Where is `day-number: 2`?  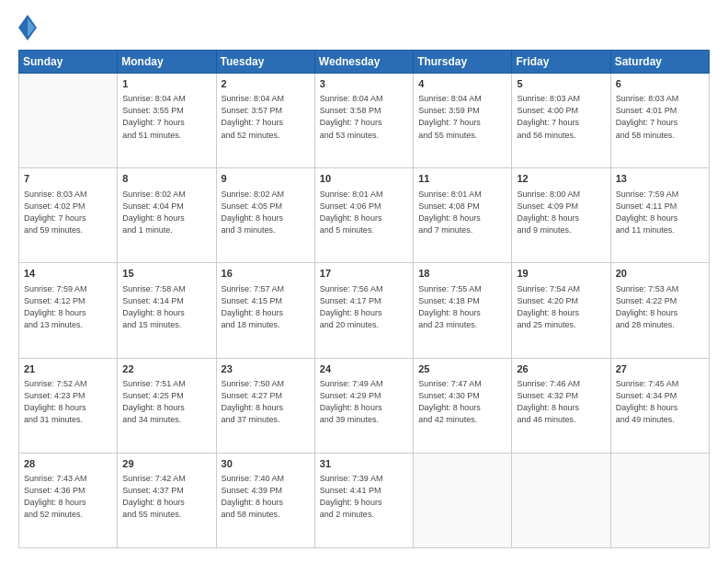
day-number: 2 is located at coordinates (266, 85).